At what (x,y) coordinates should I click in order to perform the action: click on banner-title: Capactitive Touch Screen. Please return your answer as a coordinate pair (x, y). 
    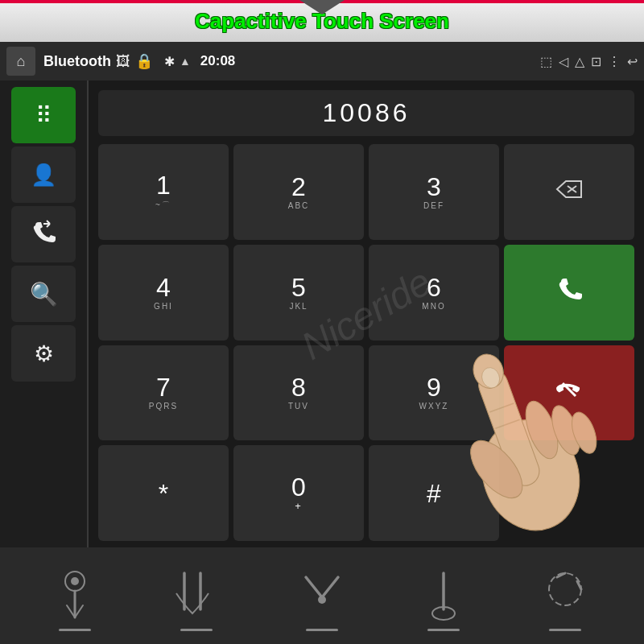
    Looking at the image, I should click on (322, 21).